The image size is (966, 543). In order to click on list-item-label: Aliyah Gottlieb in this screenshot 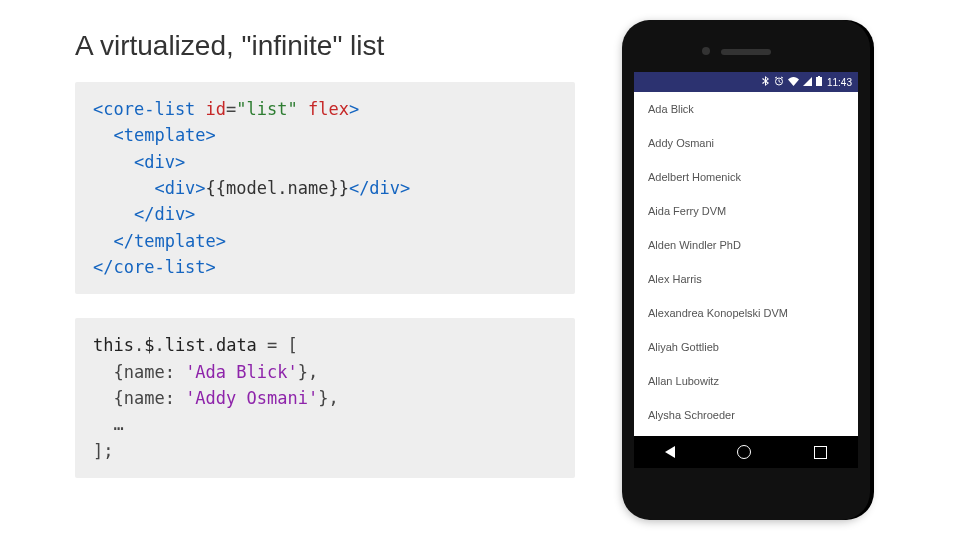, I will do `click(684, 347)`.